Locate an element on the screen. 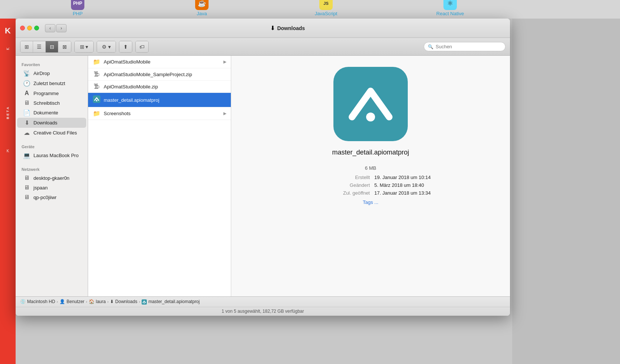 This screenshot has width=620, height=364. view-column-btn: ⊟ is located at coordinates (52, 47).